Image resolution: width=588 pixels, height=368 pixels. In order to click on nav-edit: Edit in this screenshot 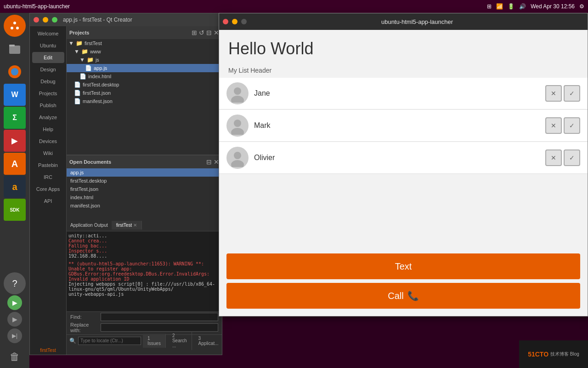, I will do `click(48, 58)`.